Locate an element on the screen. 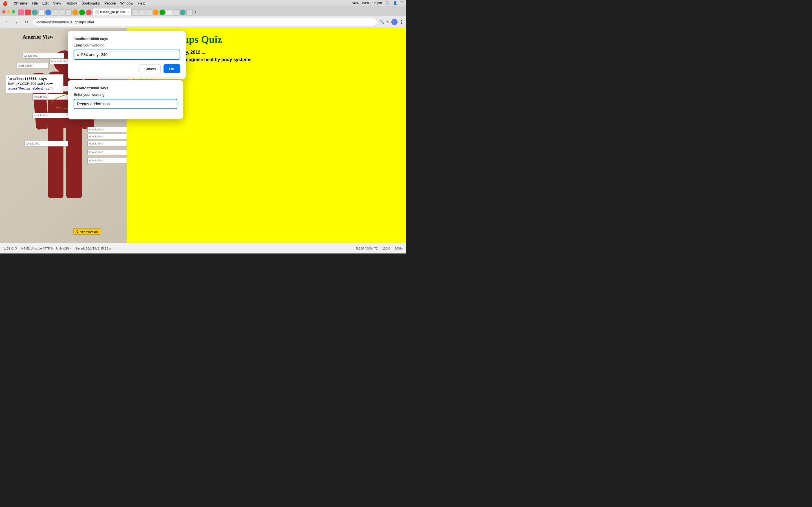  dialog-top: localhost:8888 says Enter your wording C… is located at coordinates (127, 55).